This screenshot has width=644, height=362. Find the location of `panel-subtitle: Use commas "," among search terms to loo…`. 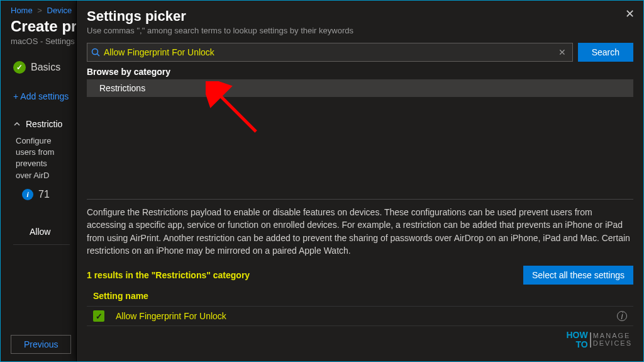

panel-subtitle: Use commas "," among search terms to loo… is located at coordinates (360, 30).